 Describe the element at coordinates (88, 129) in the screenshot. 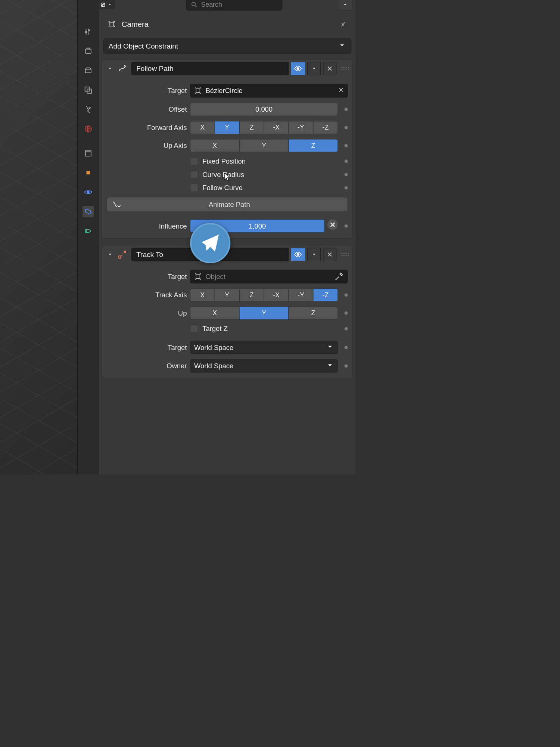

I see `tab-world-icon` at that location.